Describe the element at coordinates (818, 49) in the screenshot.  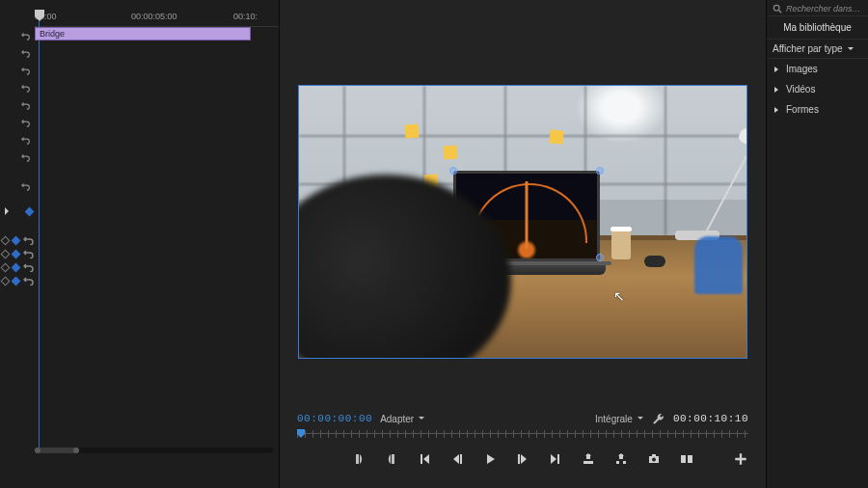
I see `library-filter-dropdown: Afficher par type` at that location.